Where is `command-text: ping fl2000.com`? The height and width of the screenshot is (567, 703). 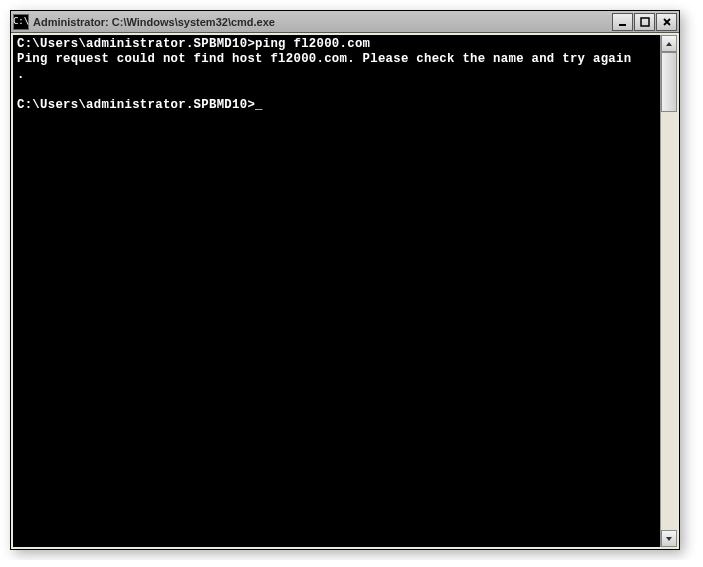 command-text: ping fl2000.com is located at coordinates (312, 44).